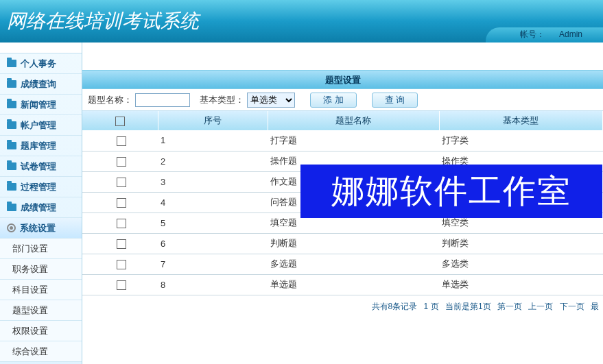 The image size is (603, 364). Describe the element at coordinates (343, 100) in the screenshot. I see `filter-bar: 题型名称： 基本类型： 单选类 添 加 查 询` at that location.